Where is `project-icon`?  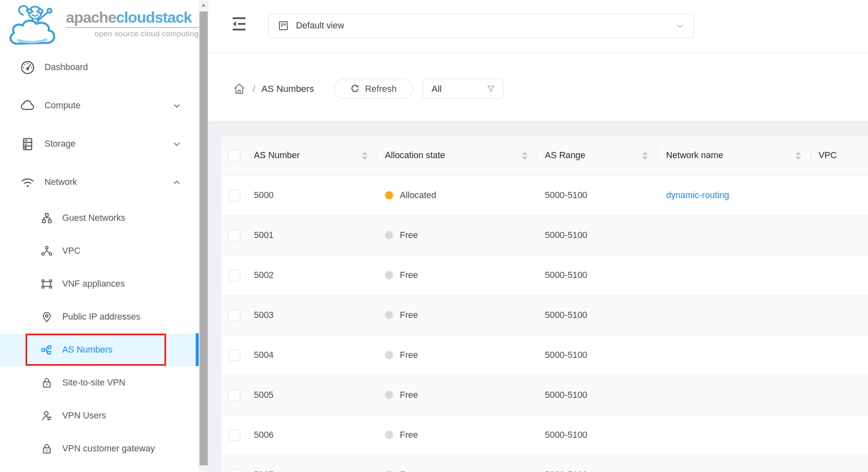 project-icon is located at coordinates (284, 26).